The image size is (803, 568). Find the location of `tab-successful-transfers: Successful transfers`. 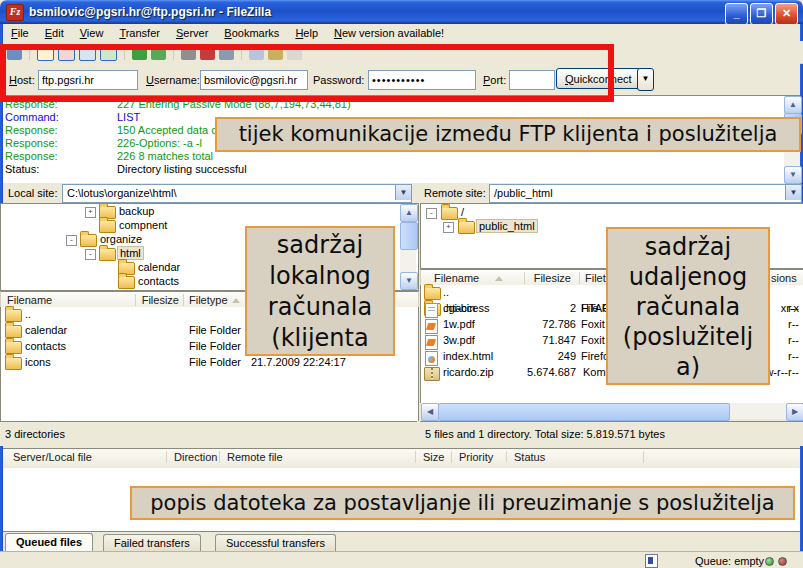

tab-successful-transfers: Successful transfers is located at coordinates (276, 542).